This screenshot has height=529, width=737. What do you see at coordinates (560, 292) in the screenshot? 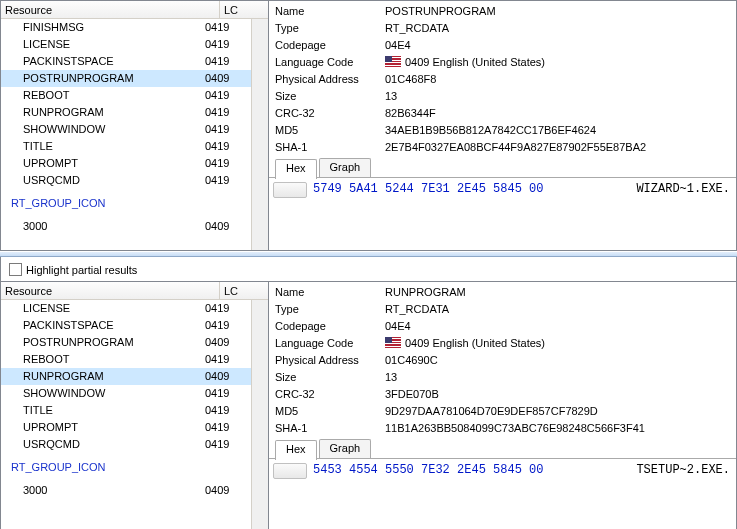
I see `prop-value: RUNPROGRAM` at bounding box center [560, 292].